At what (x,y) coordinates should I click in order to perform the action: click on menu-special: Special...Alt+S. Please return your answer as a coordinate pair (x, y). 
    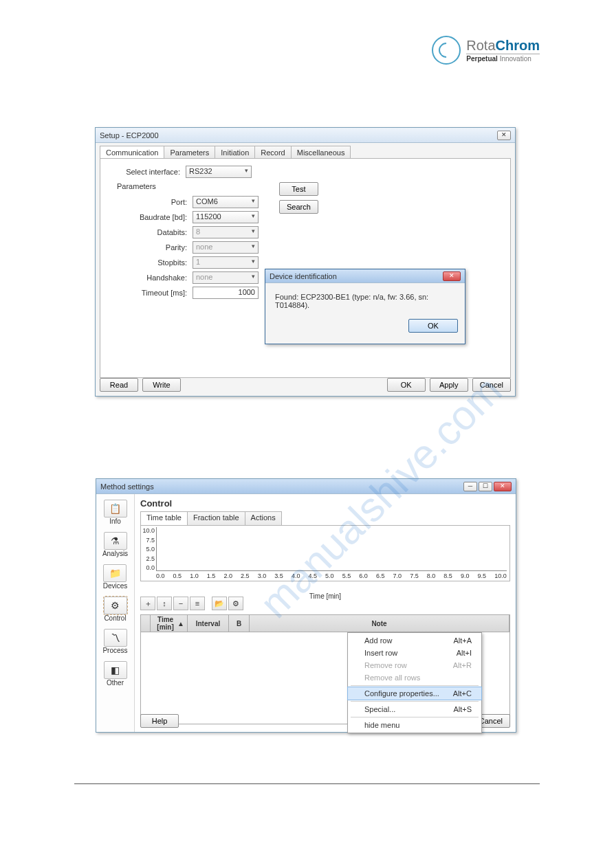
    Looking at the image, I should click on (415, 709).